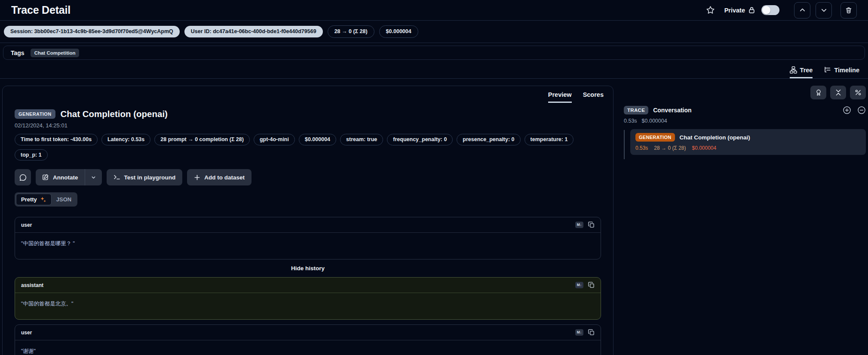 Image resolution: width=868 pixels, height=355 pixels. What do you see at coordinates (434, 32) in the screenshot?
I see `trace-meta-row: Session: 3bb00ec7-1b13-4c9b-85ee-3d9d70f…` at bounding box center [434, 32].